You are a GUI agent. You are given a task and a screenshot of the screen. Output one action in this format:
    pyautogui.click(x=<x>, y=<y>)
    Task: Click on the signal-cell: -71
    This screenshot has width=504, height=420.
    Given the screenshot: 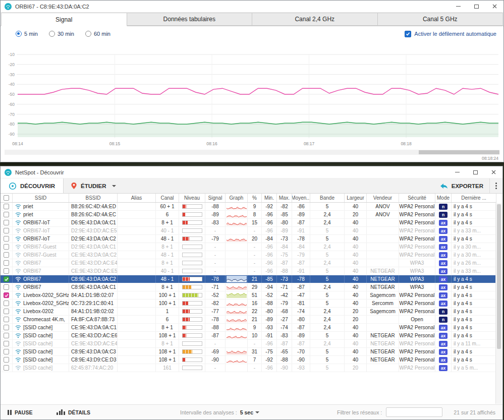 What is the action you would take?
    pyautogui.click(x=215, y=287)
    